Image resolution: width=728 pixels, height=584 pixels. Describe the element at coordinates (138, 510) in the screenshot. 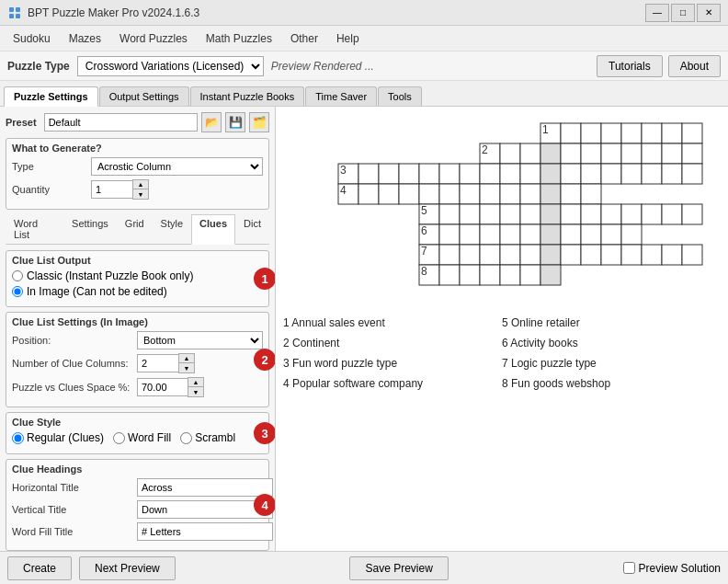

I see `vertical-title-row: Vertical Title` at that location.